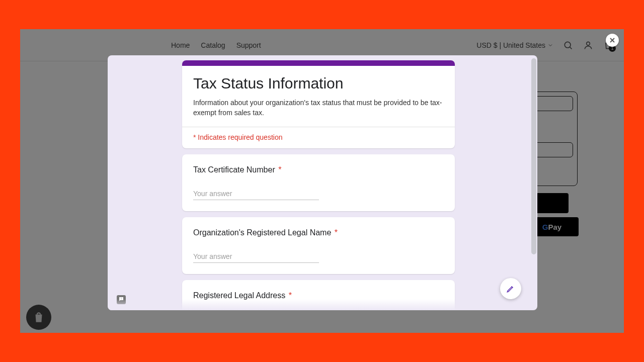 This screenshot has width=644, height=362. What do you see at coordinates (262, 232) in the screenshot?
I see `question-text: Organization's Registered Legal Name` at bounding box center [262, 232].